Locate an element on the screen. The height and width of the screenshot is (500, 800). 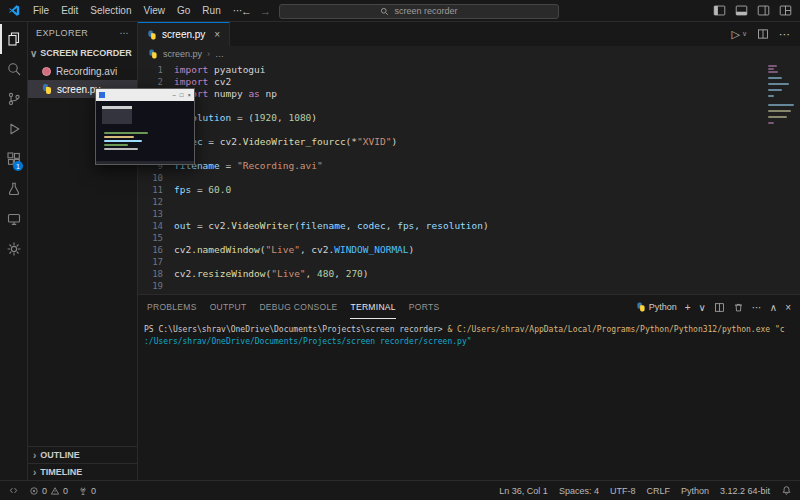
error-icon is located at coordinates (34, 491).